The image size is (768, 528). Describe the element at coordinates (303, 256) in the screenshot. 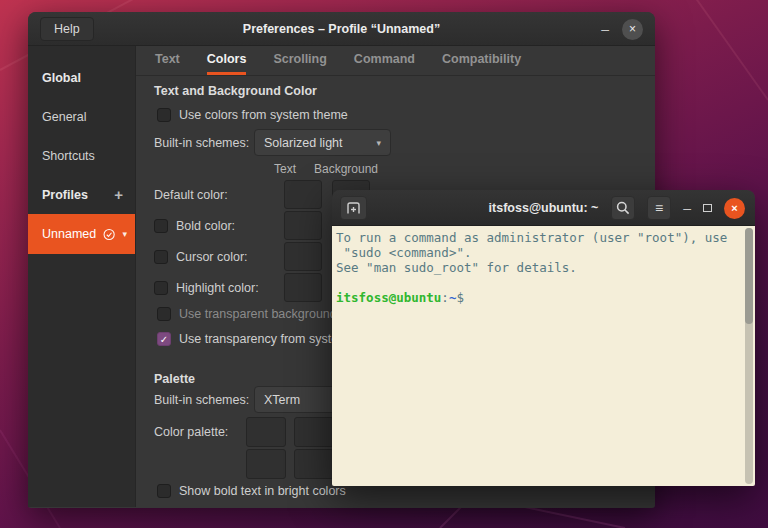

I see `cursor-text-color-swatch` at that location.